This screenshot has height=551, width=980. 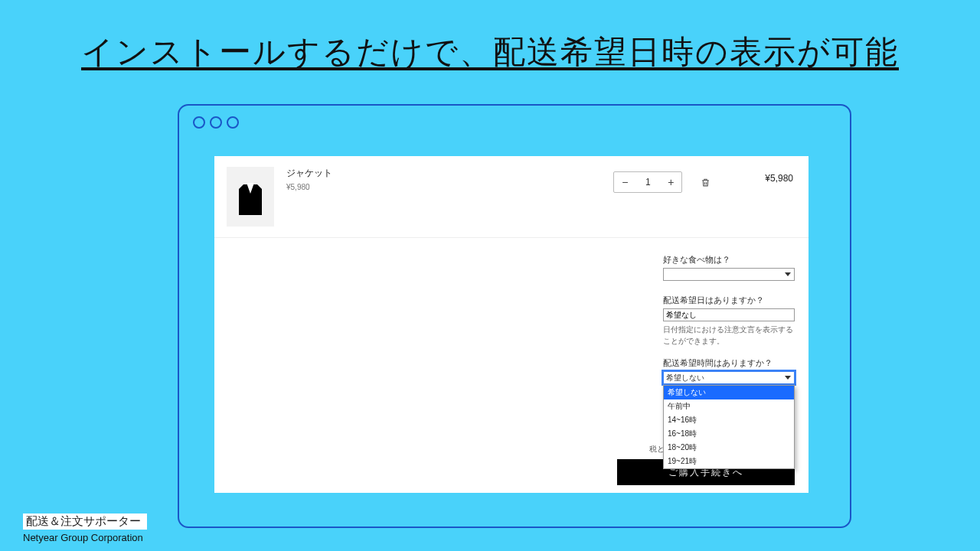 What do you see at coordinates (648, 182) in the screenshot?
I see `quantity-value: 1` at bounding box center [648, 182].